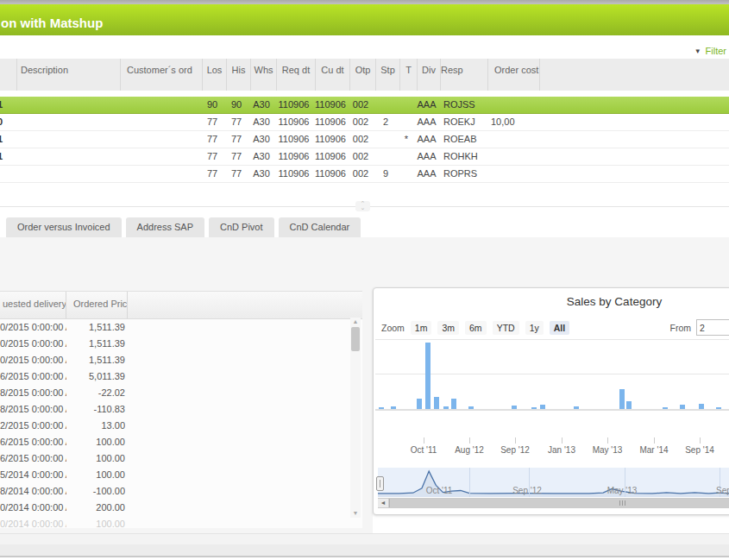 The width and height of the screenshot is (729, 560). Describe the element at coordinates (320, 228) in the screenshot. I see `tab-cnd-calendar: CnD Calendar` at that location.